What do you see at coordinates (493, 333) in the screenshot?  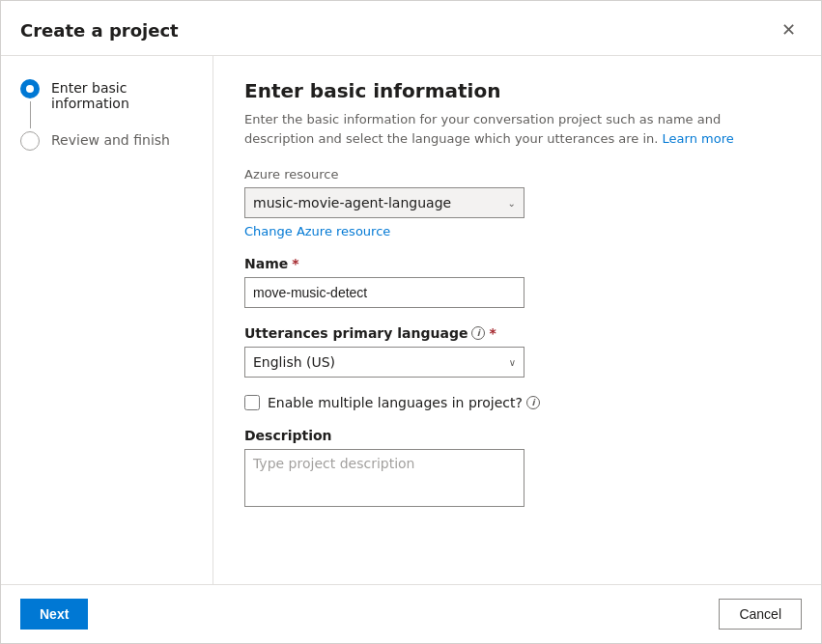 I see `language-required-star: *` at bounding box center [493, 333].